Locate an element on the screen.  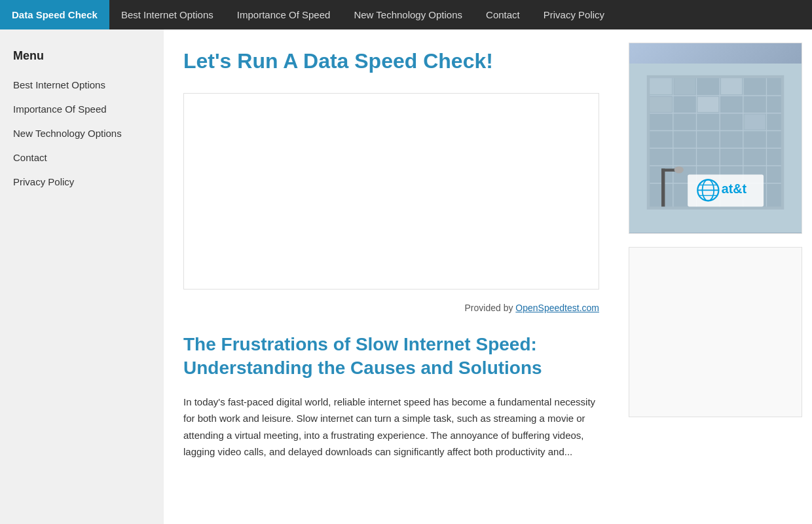
svg-text: at&t is located at coordinates (735, 189).